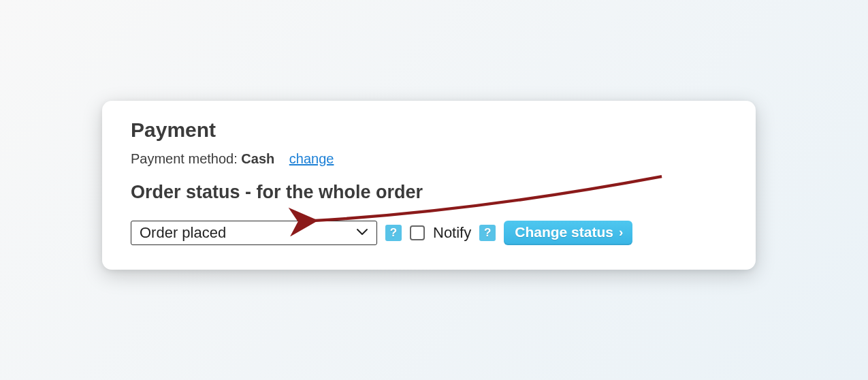 The image size is (868, 380). Describe the element at coordinates (621, 232) in the screenshot. I see `chevron-right-icon: ›` at that location.